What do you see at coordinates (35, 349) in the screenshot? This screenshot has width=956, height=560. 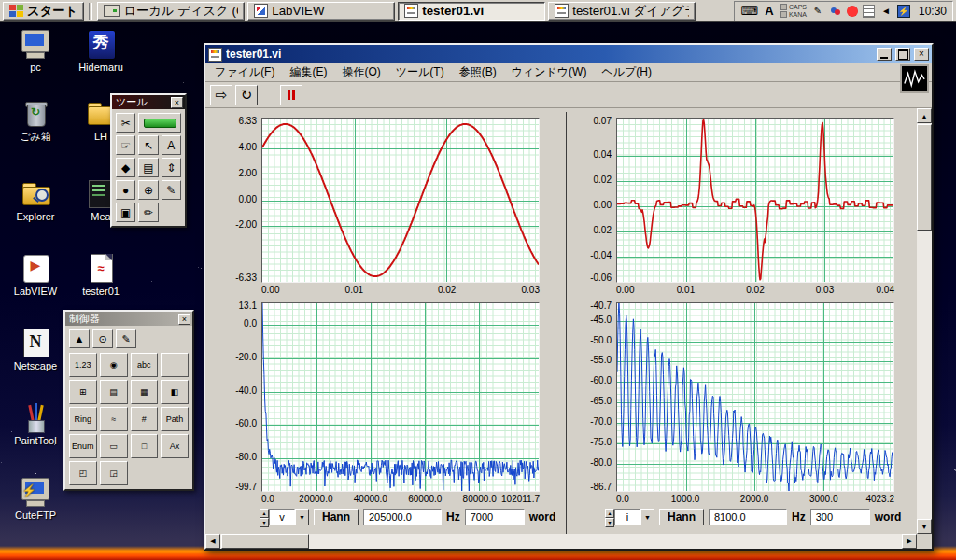 I see `desktop-icon-netscape: N Netscape` at bounding box center [35, 349].